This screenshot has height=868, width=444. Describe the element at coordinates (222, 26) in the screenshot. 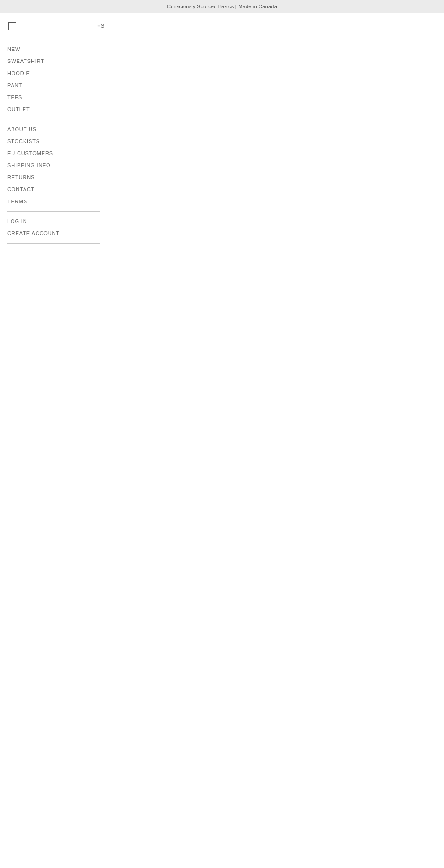

I see `header: ≡S` at that location.